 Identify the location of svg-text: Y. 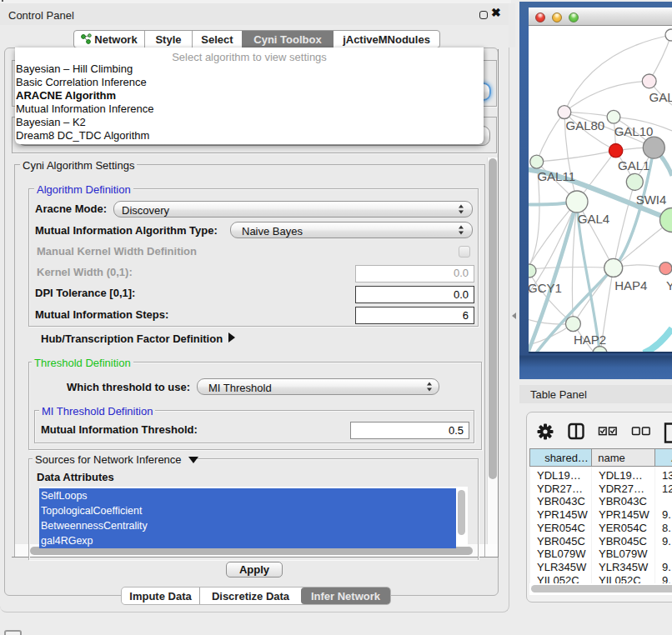
(669, 285).